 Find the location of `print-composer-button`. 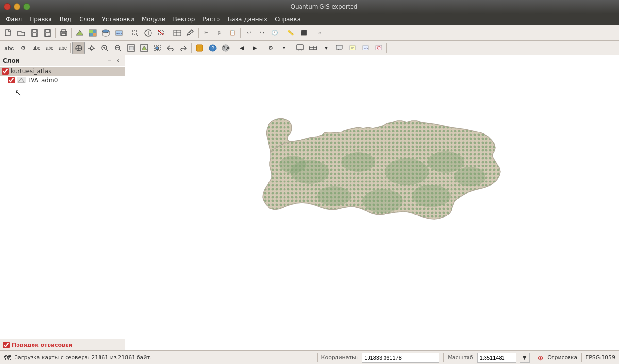

print-composer-button is located at coordinates (64, 33).